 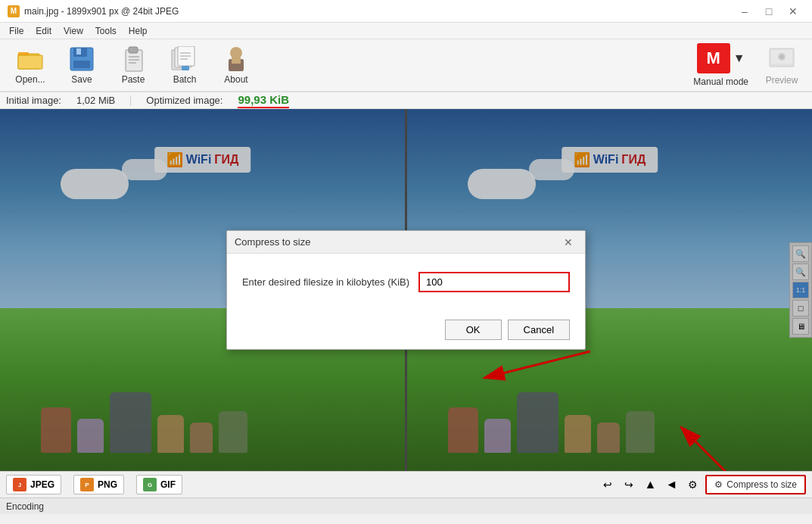 I want to click on compress-to-size-button: ⚙ Compress to size, so click(x=755, y=485).